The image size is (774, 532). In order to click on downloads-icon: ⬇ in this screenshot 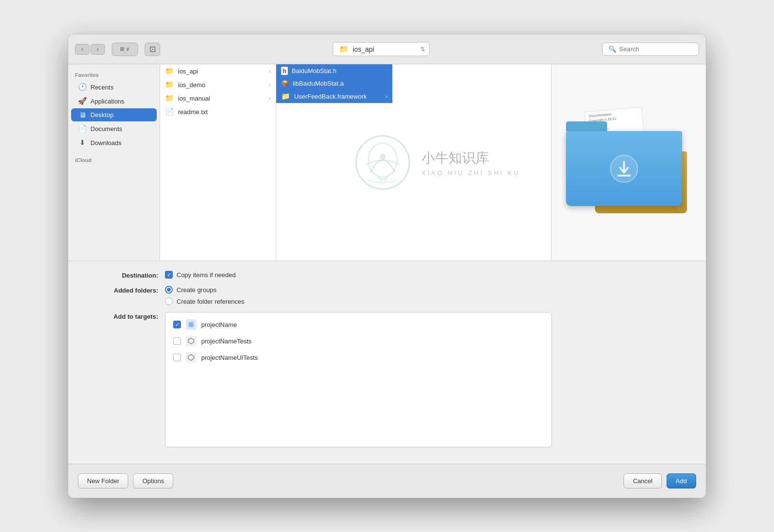, I will do `click(82, 143)`.